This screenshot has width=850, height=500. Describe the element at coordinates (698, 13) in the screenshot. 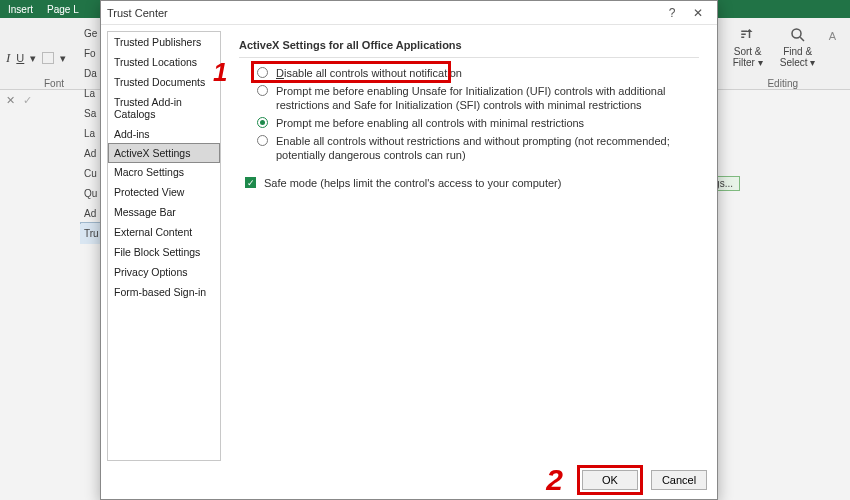

I see `close-button: ✕` at that location.